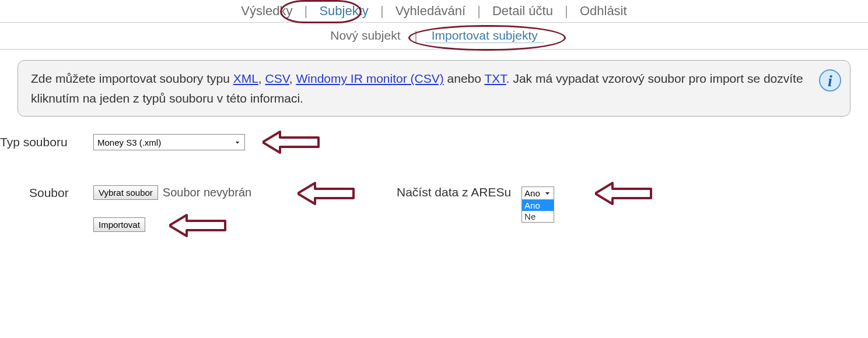 This screenshot has width=868, height=338. Describe the element at coordinates (434, 192) in the screenshot. I see `row-file: Soubor Vybrat soubor Soubor nevybrán Nač…` at that location.